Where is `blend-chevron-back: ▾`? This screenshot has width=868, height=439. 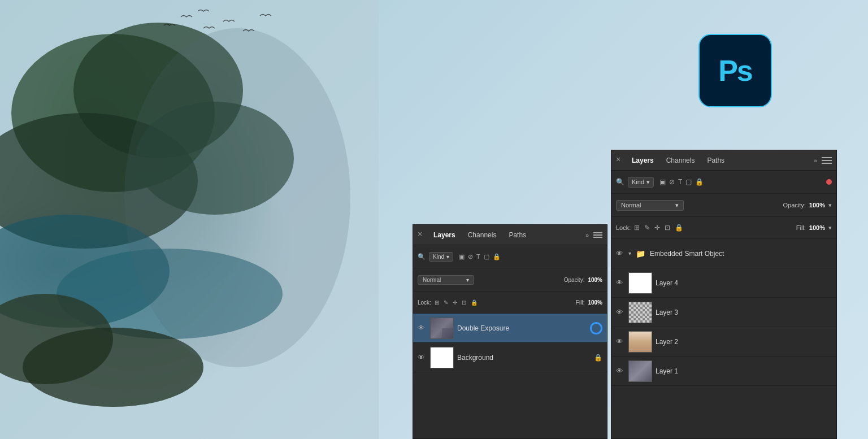
blend-chevron-back: ▾ is located at coordinates (677, 206).